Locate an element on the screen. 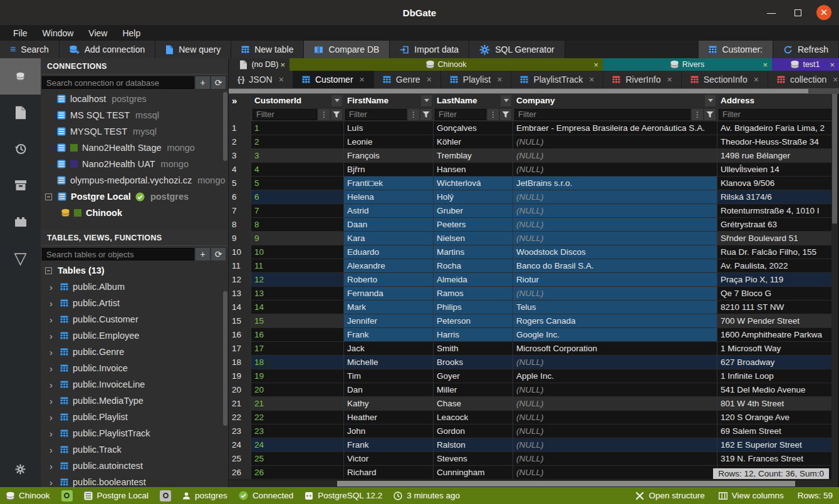 The width and height of the screenshot is (839, 504). column-header-lastname: LastName is located at coordinates (474, 101).